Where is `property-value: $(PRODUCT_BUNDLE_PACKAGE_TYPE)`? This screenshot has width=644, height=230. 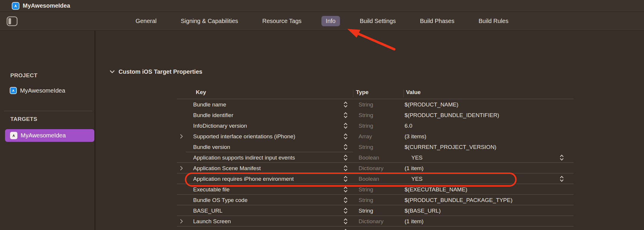
property-value: $(PRODUCT_BUNDLE_PACKAGE_TYPE) is located at coordinates (459, 200).